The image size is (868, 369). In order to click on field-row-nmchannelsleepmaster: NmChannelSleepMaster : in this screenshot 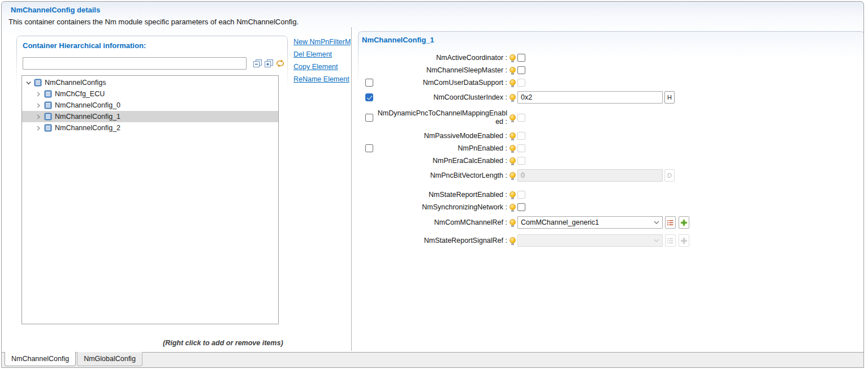, I will do `click(611, 70)`.